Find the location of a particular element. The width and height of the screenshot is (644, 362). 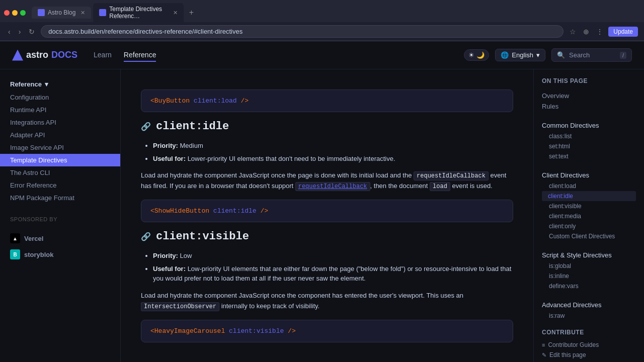

logo-icon is located at coordinates (18, 55).